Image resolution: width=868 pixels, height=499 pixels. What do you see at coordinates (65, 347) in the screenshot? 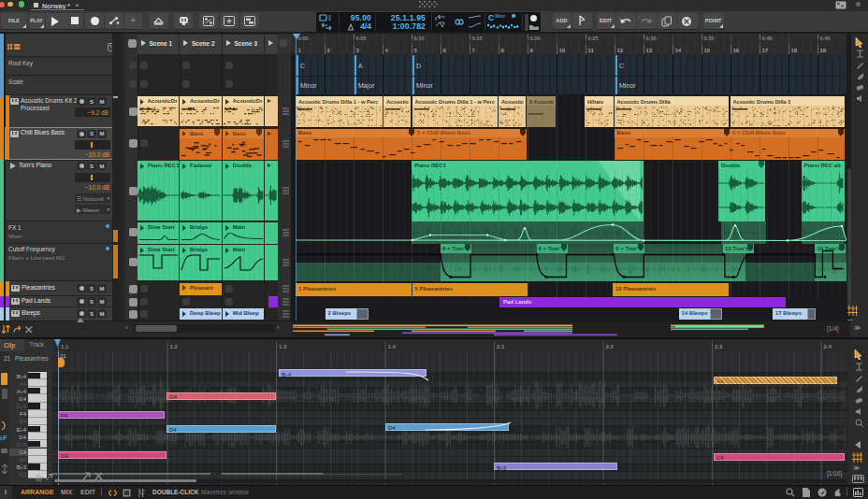
I see `svg-text: 1.1` at bounding box center [65, 347].